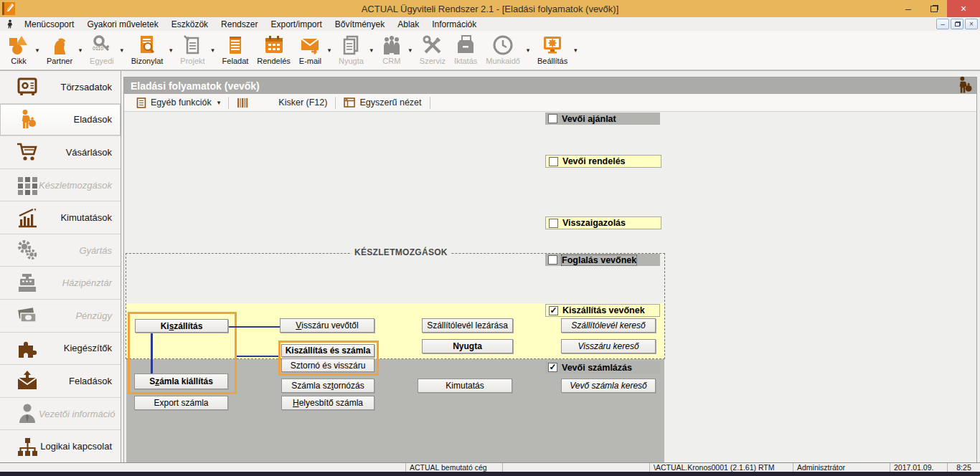 The height and width of the screenshot is (476, 980). I want to click on egyedi-dropdown-arrow: ▾, so click(122, 50).